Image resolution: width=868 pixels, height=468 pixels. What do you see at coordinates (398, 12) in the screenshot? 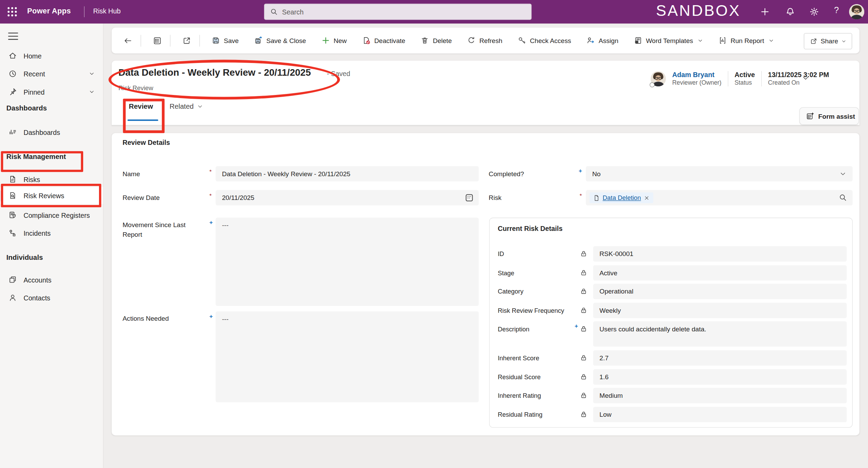
I see `search-input: Search` at bounding box center [398, 12].